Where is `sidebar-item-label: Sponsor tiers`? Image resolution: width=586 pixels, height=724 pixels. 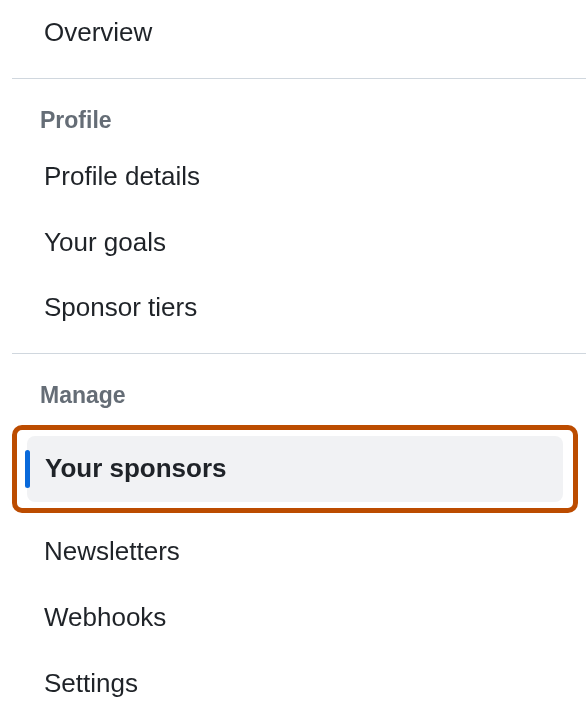
sidebar-item-label: Sponsor tiers is located at coordinates (120, 307).